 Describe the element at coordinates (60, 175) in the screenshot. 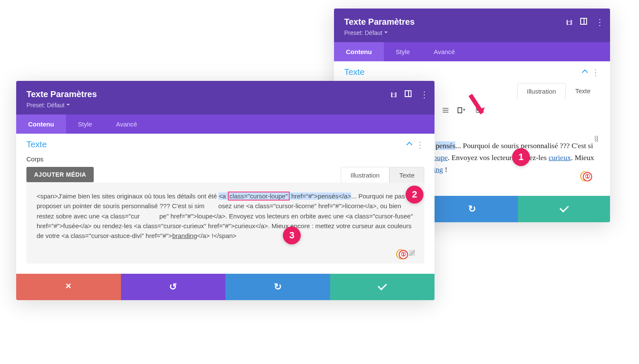

I see `add-media-button: AJOUTER MÉDIA` at that location.